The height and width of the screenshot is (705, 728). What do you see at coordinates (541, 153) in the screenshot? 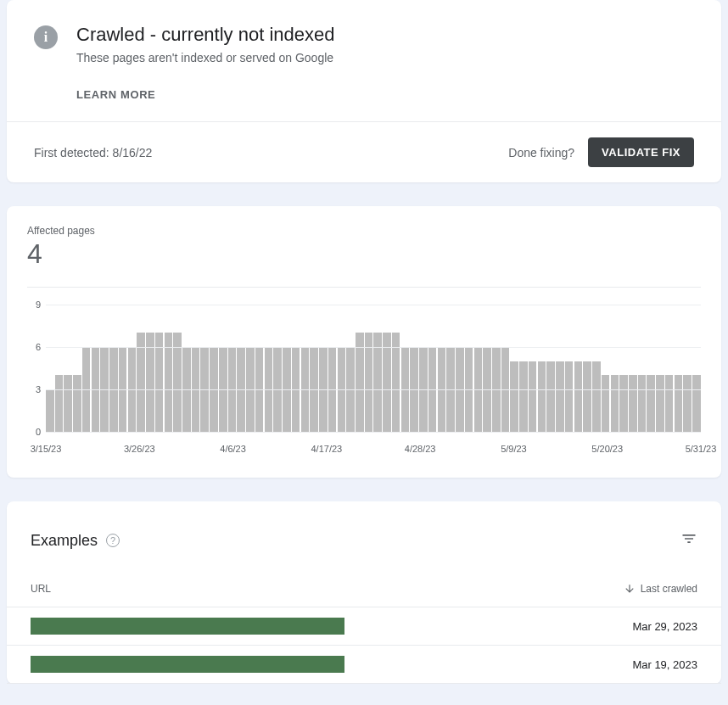
I see `done-fixing-label: Done fixing?` at bounding box center [541, 153].